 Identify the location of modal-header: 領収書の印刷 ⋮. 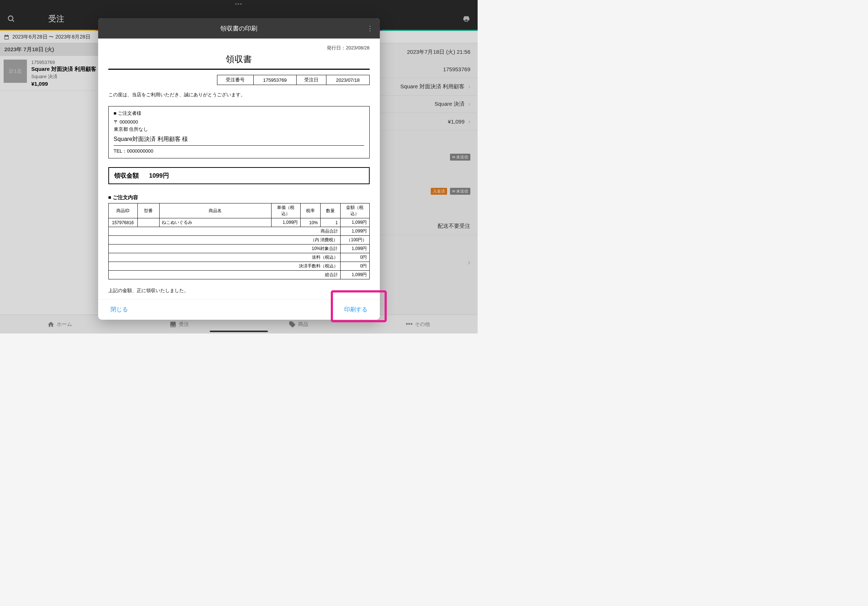
(239, 28).